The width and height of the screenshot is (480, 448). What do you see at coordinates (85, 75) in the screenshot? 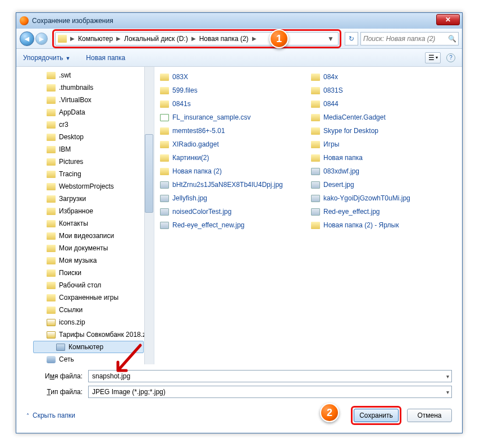
I see `tree-item: .swt` at bounding box center [85, 75].